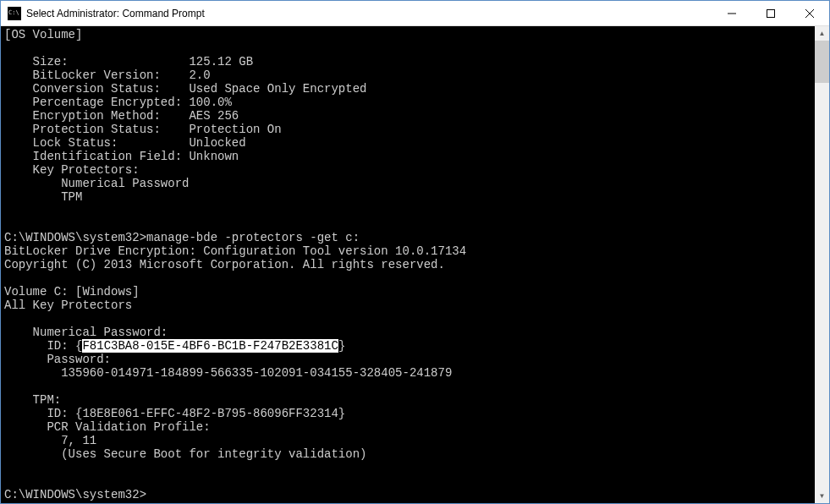 The height and width of the screenshot is (504, 830). Describe the element at coordinates (253, 238) in the screenshot. I see `command-text: manage-bde -protectors -get c:` at that location.